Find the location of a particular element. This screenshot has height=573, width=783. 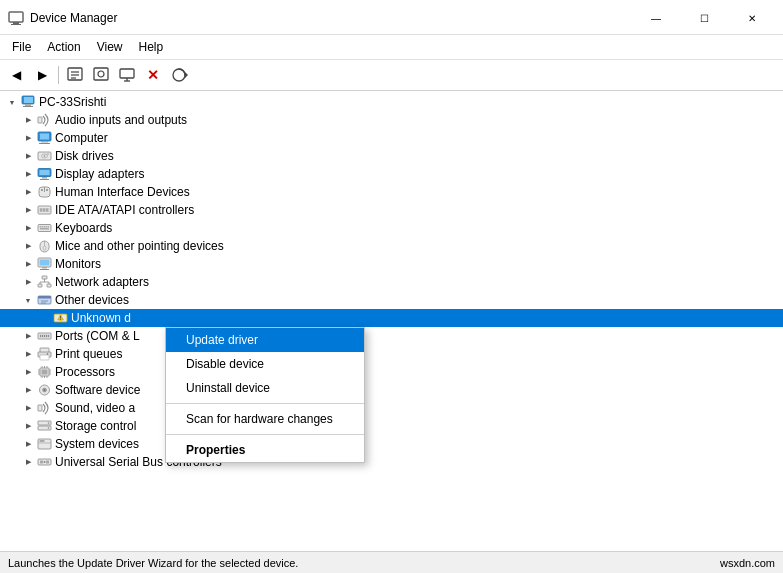

toolbar-update-driver is located at coordinates (127, 75).